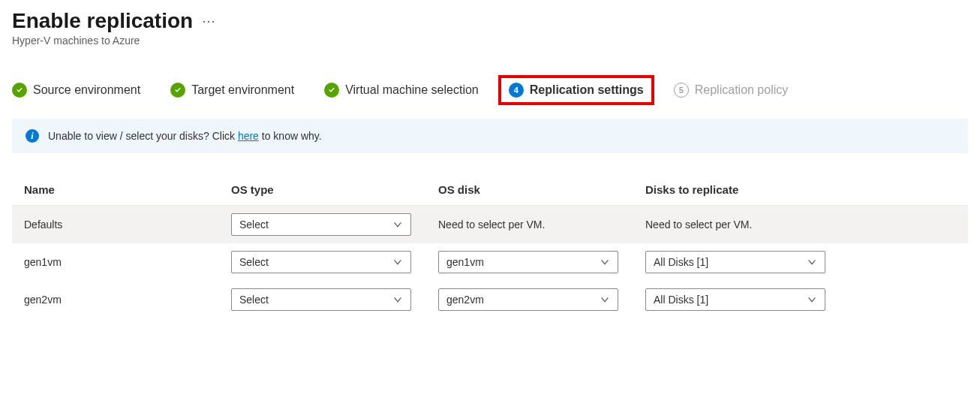 This screenshot has height=404, width=980. What do you see at coordinates (465, 262) in the screenshot?
I see `select-value: gen1vm` at bounding box center [465, 262].